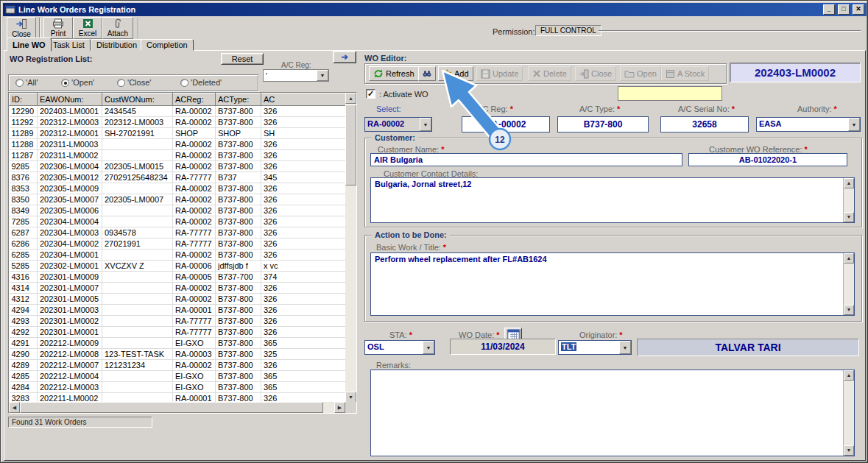 The height and width of the screenshot is (463, 868). I want to click on grid-cell: RA-77777, so click(194, 178).